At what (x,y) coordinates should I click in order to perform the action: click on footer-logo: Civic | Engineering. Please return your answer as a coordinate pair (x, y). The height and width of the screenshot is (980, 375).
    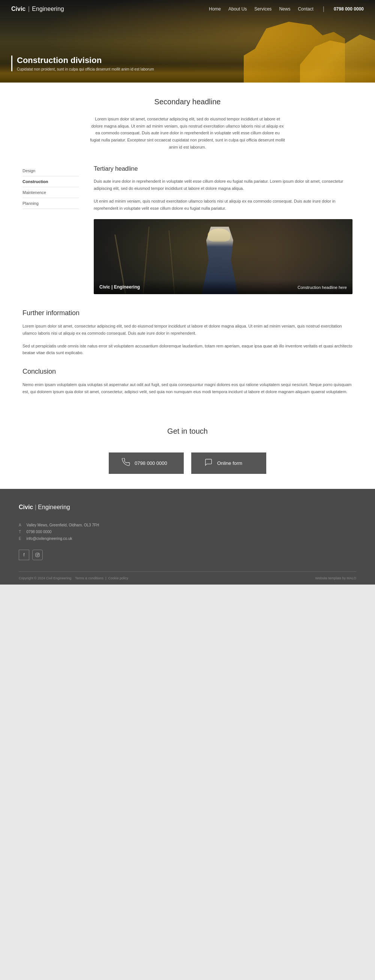
    Looking at the image, I should click on (188, 507).